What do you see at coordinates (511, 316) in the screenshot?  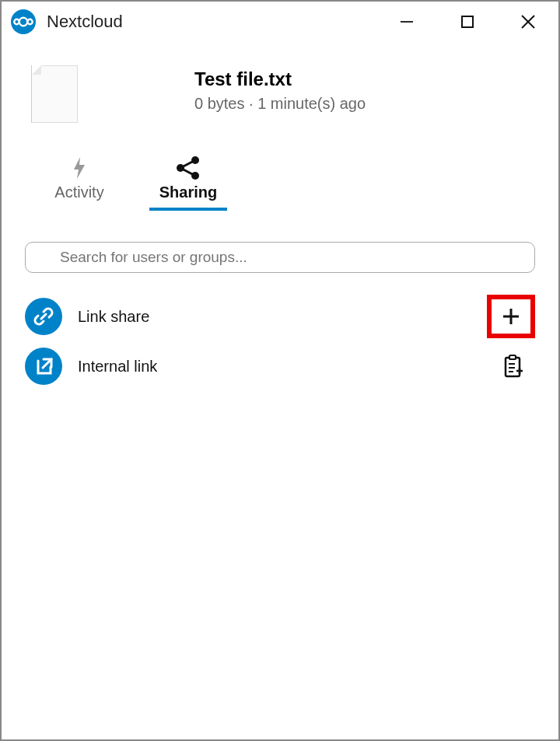 I see `add-link-share-button` at bounding box center [511, 316].